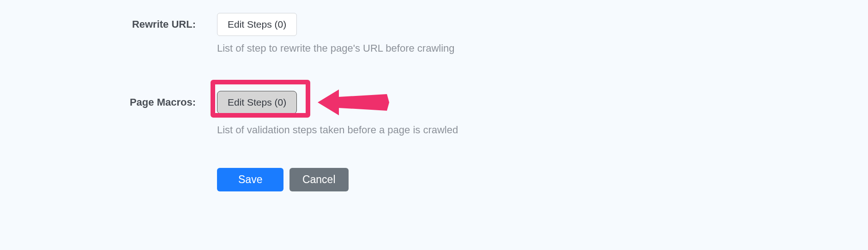 This screenshot has height=250, width=868. Describe the element at coordinates (542, 34) in the screenshot. I see `control-col-rewrite-url: Edit Steps (0) List of step to rewrite t…` at that location.